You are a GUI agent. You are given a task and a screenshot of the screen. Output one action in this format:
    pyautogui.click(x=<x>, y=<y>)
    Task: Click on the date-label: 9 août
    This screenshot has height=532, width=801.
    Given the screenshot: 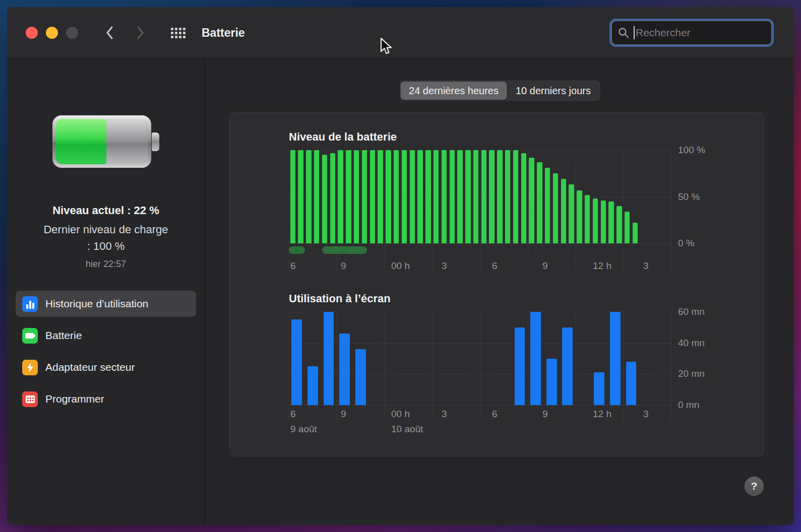 What is the action you would take?
    pyautogui.click(x=303, y=429)
    